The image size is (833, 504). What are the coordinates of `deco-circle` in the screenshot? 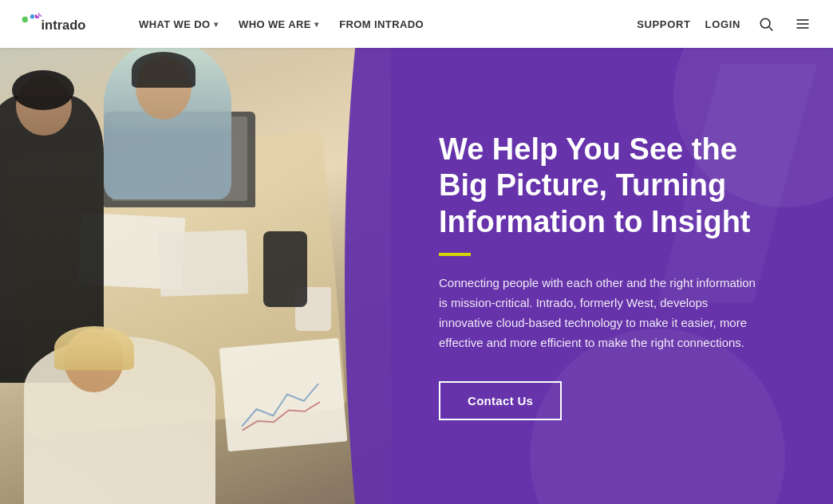 It's located at (657, 416).